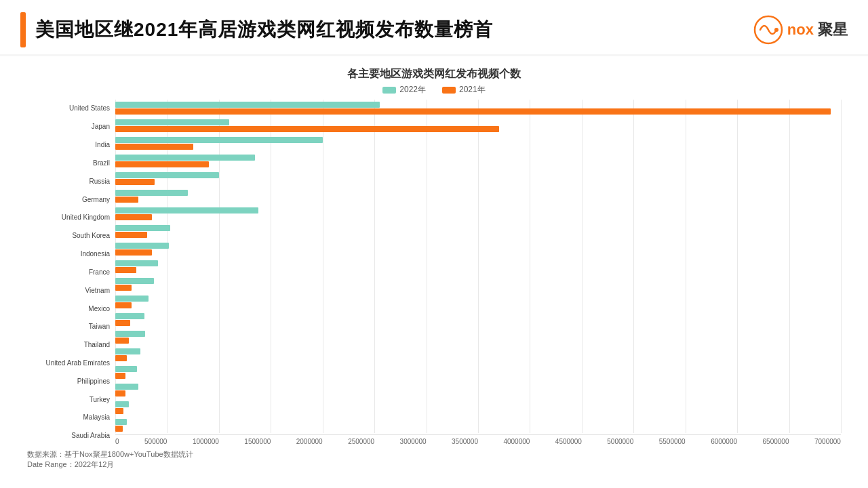 Image resolution: width=868 pixels, height=488 pixels. I want to click on header-accent-bar, so click(23, 30).